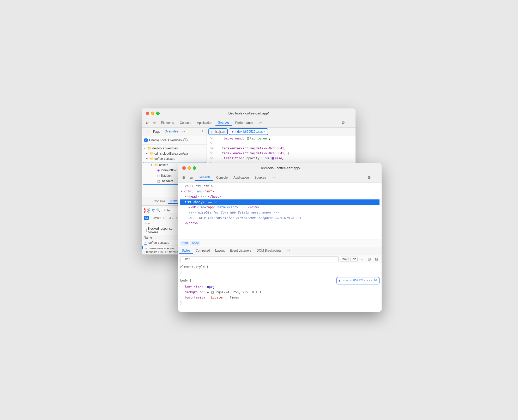 The width and height of the screenshot is (518, 420). Describe the element at coordinates (264, 132) in the screenshot. I see `tab-close-icon: ×` at that location.